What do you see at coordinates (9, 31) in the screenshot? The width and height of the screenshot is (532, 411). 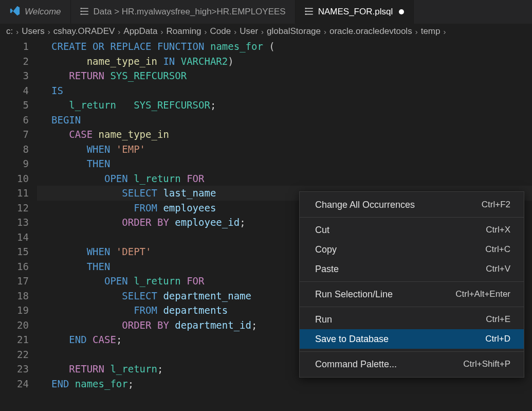 I see `breadcrumb-segment: c:` at bounding box center [9, 31].